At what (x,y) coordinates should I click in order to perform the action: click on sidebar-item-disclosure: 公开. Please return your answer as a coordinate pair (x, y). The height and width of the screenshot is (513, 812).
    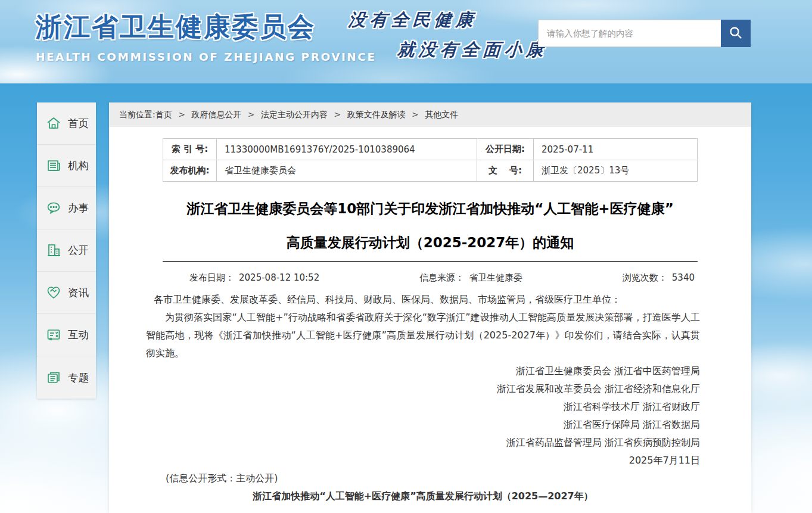
    Looking at the image, I should click on (67, 250).